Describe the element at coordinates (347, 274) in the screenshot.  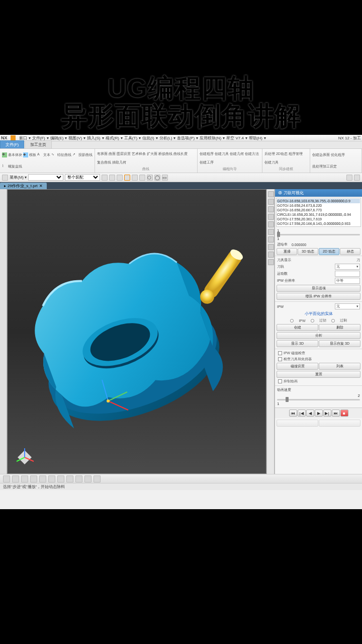
I see `motion-input` at that location.